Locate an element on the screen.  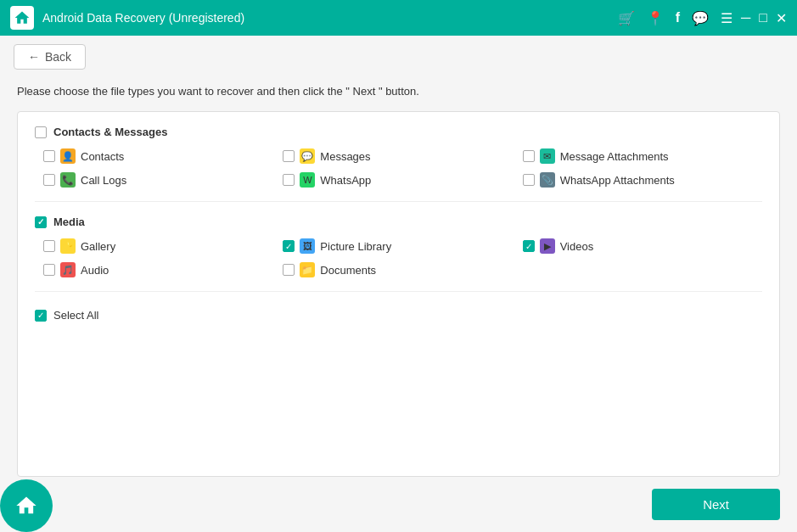
messages-icon: 💬 is located at coordinates (307, 156).